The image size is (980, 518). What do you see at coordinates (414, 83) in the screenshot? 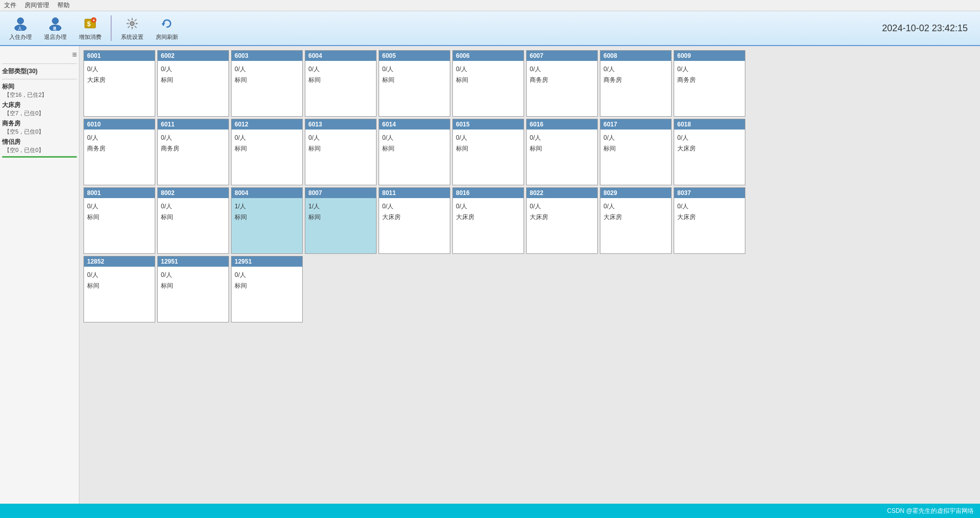
I see `room-card-6005: 6005 0/人 标间` at bounding box center [414, 83].